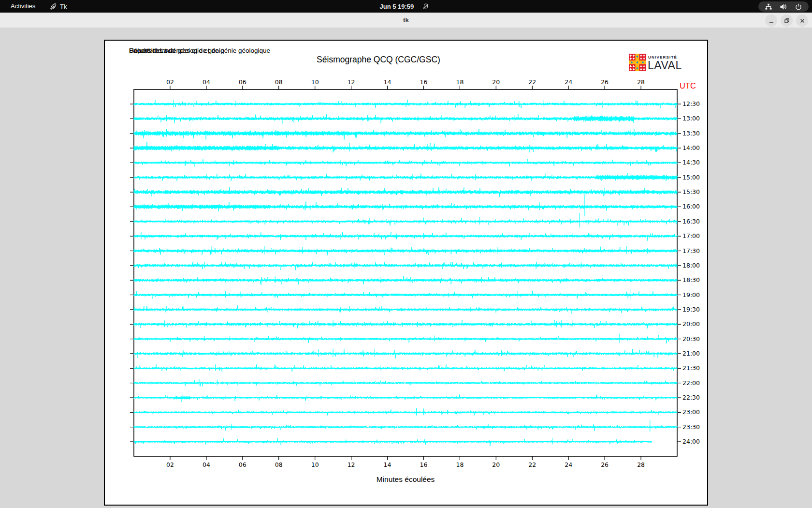 The height and width of the screenshot is (508, 812). I want to click on bell-slash-icon, so click(425, 7).